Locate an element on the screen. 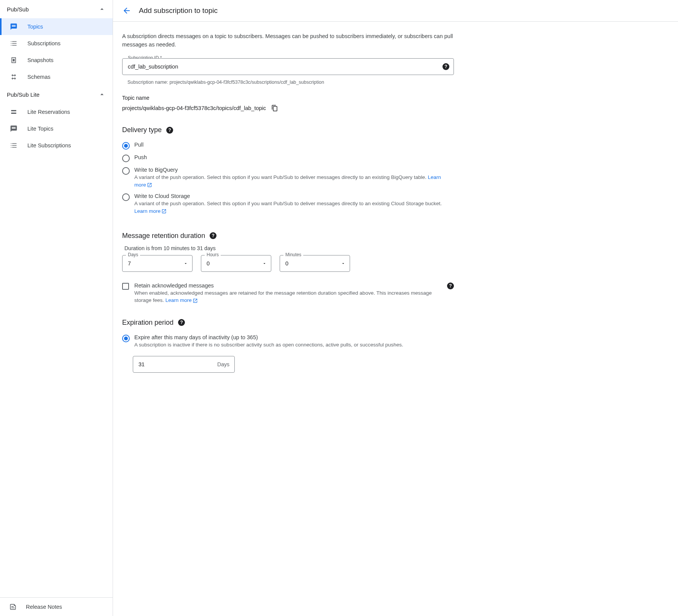 The width and height of the screenshot is (678, 616). radio-expire-inactivity is located at coordinates (126, 338).